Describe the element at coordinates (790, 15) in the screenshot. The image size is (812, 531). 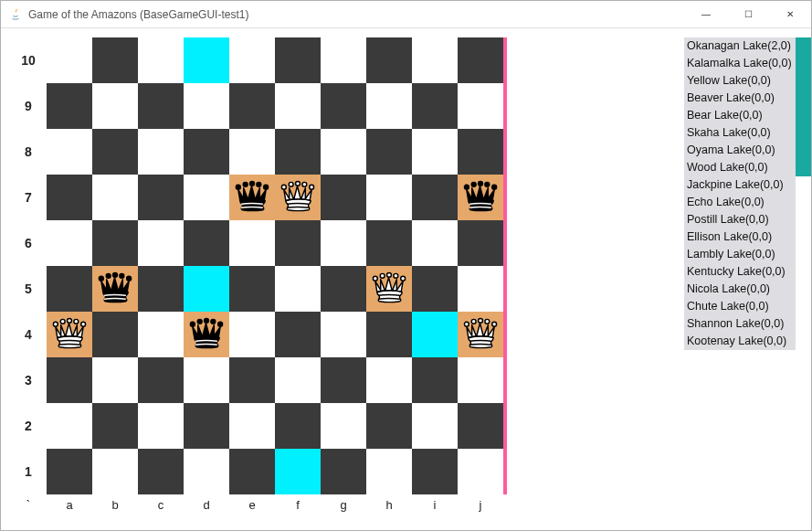
I see `close-button: ✕` at that location.